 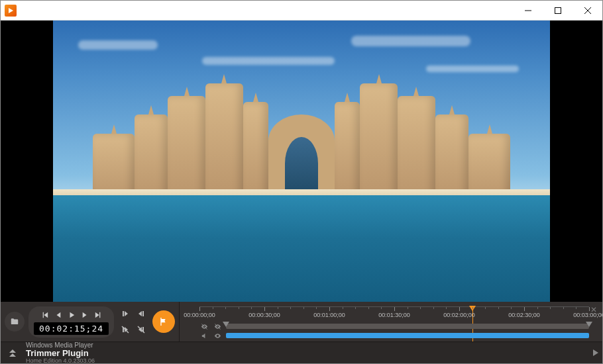 What do you see at coordinates (72, 322) in the screenshot?
I see `transport-controls: 00:02:15;24` at bounding box center [72, 322].